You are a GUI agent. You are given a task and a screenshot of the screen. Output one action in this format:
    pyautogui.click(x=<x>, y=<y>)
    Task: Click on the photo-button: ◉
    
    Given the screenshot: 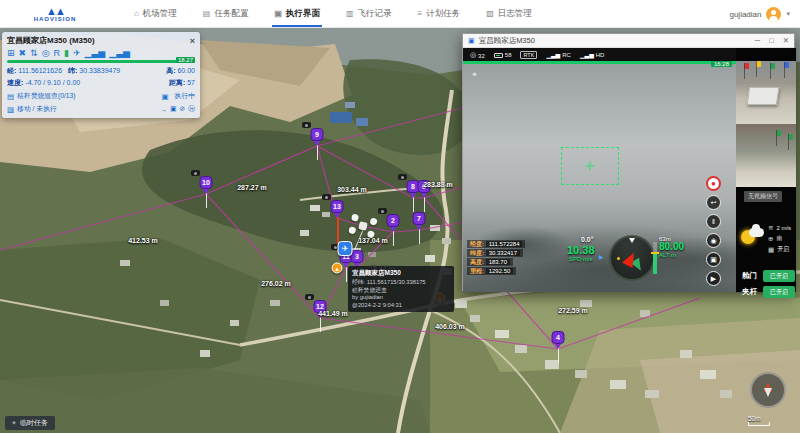 What is the action you would take?
    pyautogui.click(x=714, y=240)
    